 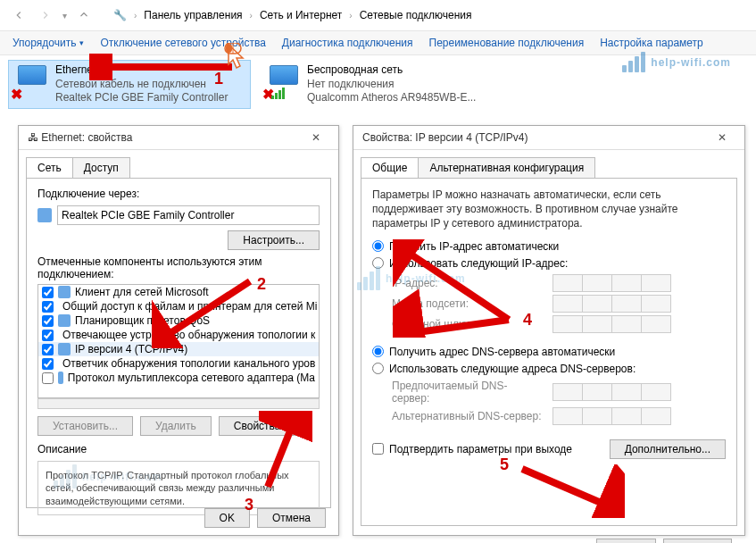 What do you see at coordinates (141, 71) in the screenshot?
I see `conn-title: Ethernet` at bounding box center [141, 71].